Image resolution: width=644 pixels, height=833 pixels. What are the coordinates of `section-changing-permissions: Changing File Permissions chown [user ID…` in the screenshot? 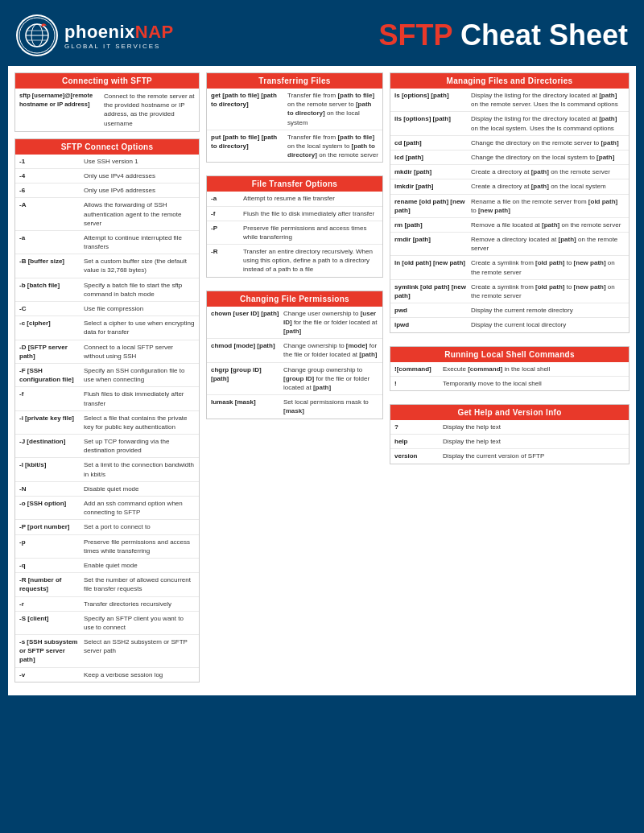 It's located at (295, 355).